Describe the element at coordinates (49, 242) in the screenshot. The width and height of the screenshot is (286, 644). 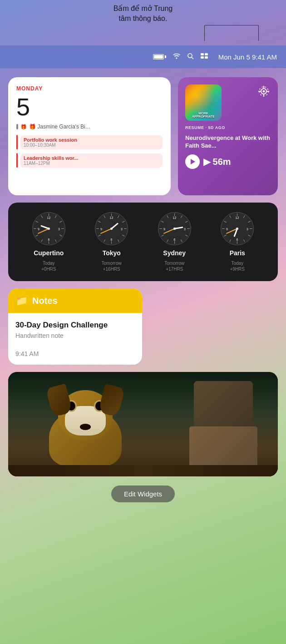
I see `clock-cupertino: 12 3 6 9 Cupertino Today+0HRS` at that location.